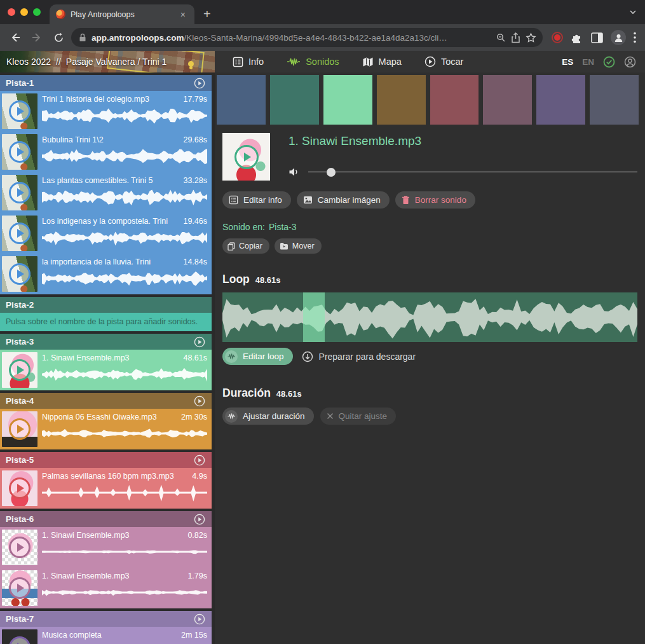  I want to click on menu-kebab-icon, so click(635, 38).